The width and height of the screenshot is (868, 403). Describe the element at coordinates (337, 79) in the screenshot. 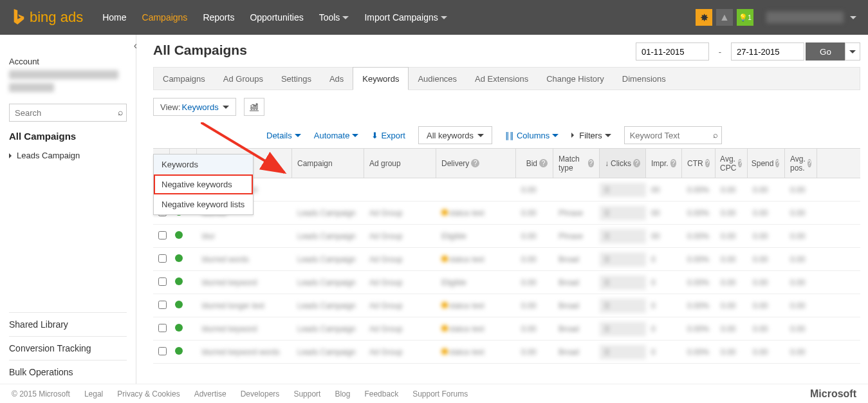

I see `subtab-ads: Ads` at that location.